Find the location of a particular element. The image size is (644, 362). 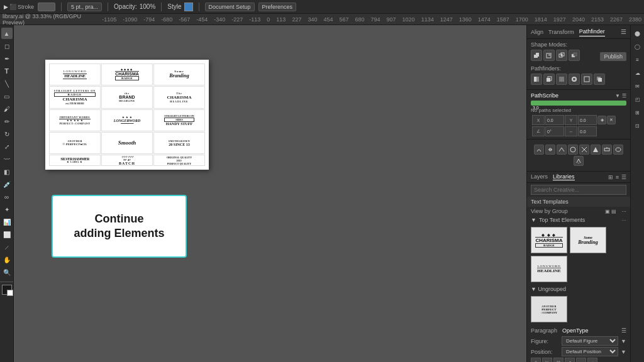

scale-tool: ⤢ is located at coordinates (7, 146).